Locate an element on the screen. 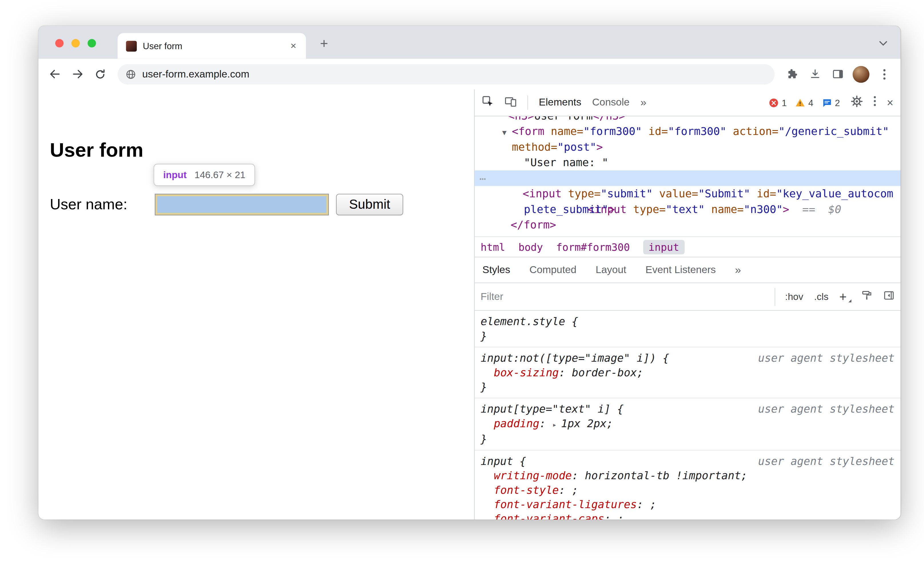 This screenshot has width=924, height=565. profile-avatar is located at coordinates (861, 74).